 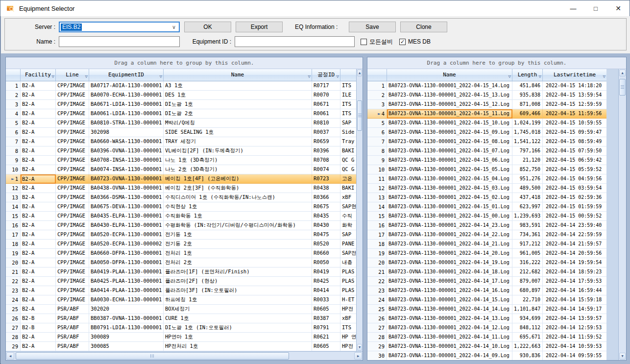 I want to click on ok-button: OK, so click(x=208, y=27).